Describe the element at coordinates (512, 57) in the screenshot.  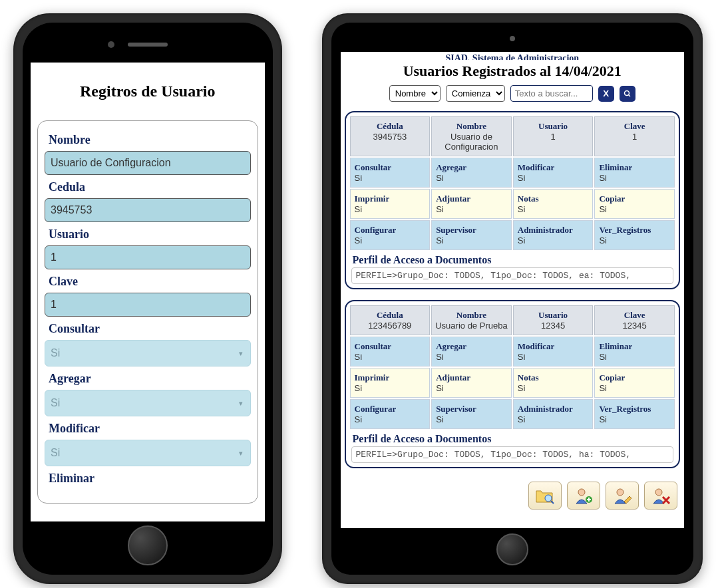
I see `app-header-cut: SIAD. Sistema de Administracion` at that location.